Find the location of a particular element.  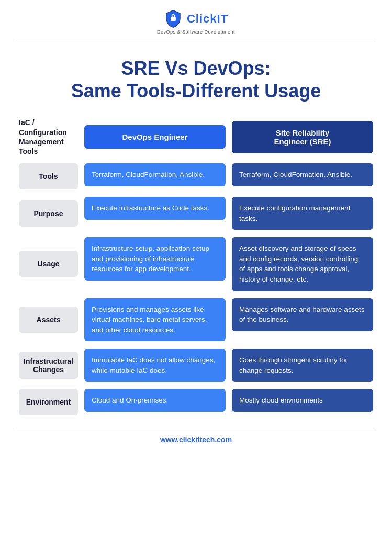

row-label-2: Usage is located at coordinates (48, 264).